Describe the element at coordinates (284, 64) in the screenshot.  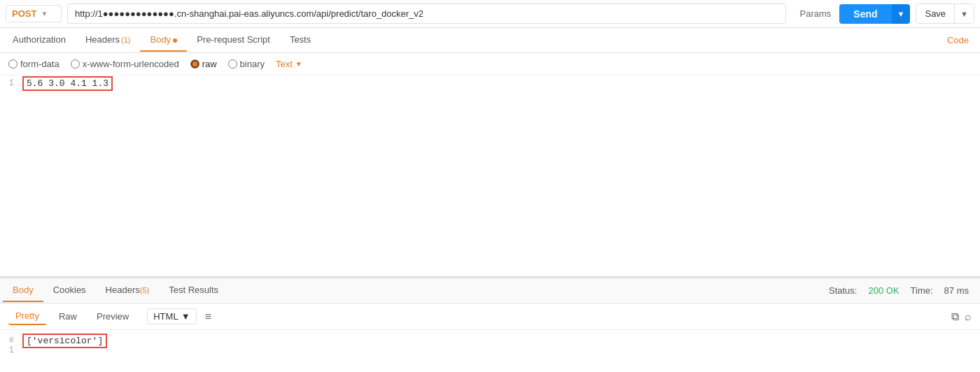
I see `text-format-label: Text` at that location.